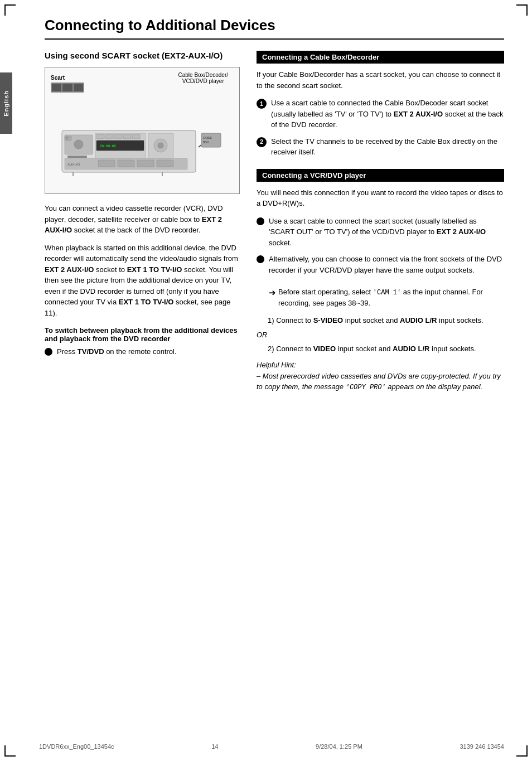 This screenshot has width=532, height=761. What do you see at coordinates (325, 349) in the screenshot?
I see `video-bold: VIDEO` at bounding box center [325, 349].